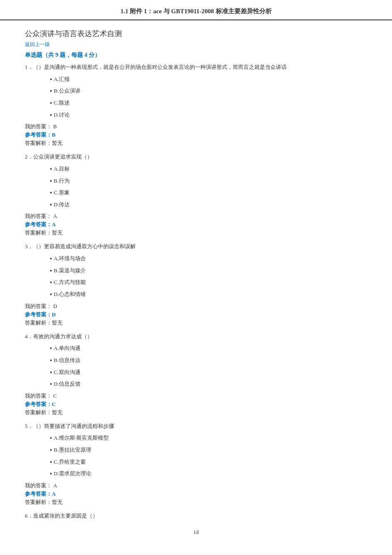 This screenshot has height=555, width=392. I want to click on list-item: B.公众演讲, so click(208, 91).